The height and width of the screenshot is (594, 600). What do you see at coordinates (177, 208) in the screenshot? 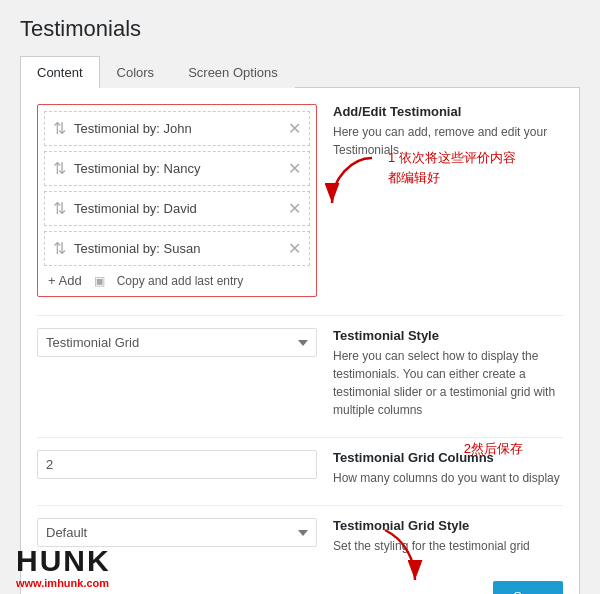
I see `testimonial-item: ⇅ Testimonial by: David ✕` at bounding box center [177, 208].